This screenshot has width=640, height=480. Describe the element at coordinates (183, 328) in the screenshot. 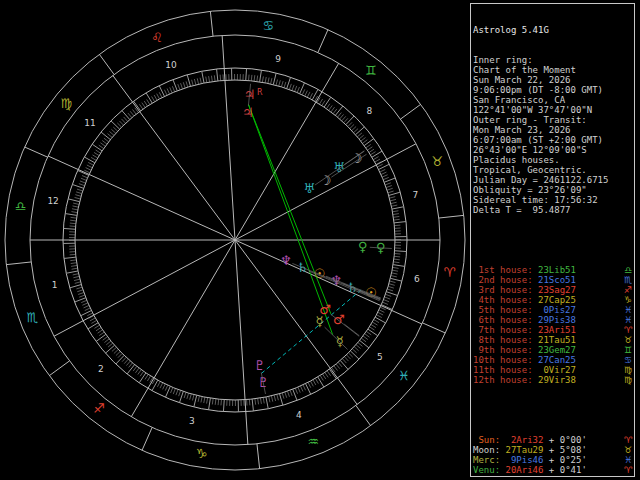

I see `house-cusp-line` at that location.